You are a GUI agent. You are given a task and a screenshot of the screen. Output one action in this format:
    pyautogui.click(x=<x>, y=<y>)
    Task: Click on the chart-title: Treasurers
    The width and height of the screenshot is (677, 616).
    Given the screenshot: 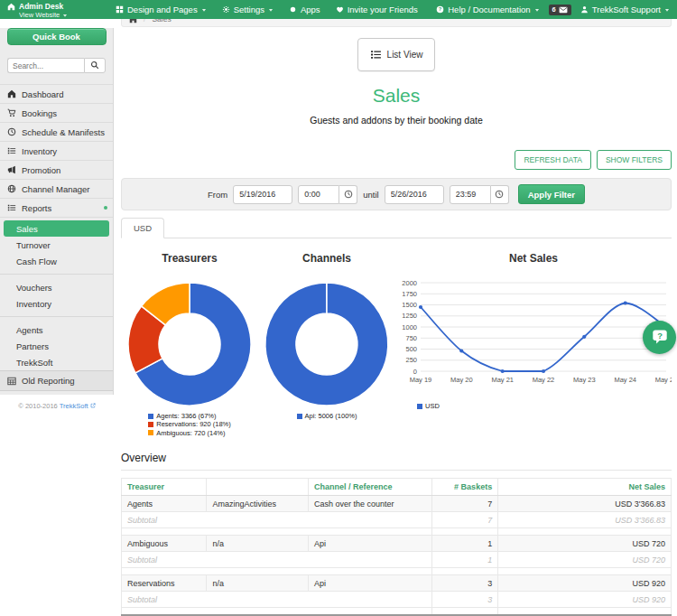 What is the action you would take?
    pyautogui.click(x=190, y=258)
    